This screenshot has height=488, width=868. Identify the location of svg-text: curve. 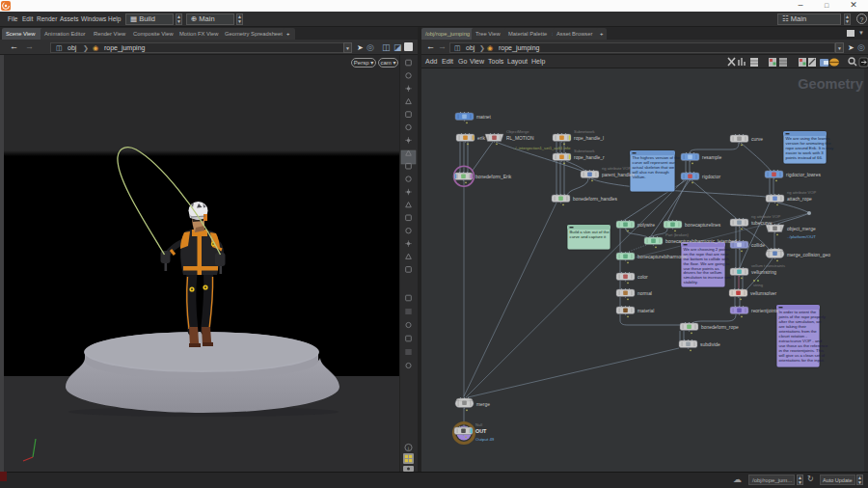
(757, 139).